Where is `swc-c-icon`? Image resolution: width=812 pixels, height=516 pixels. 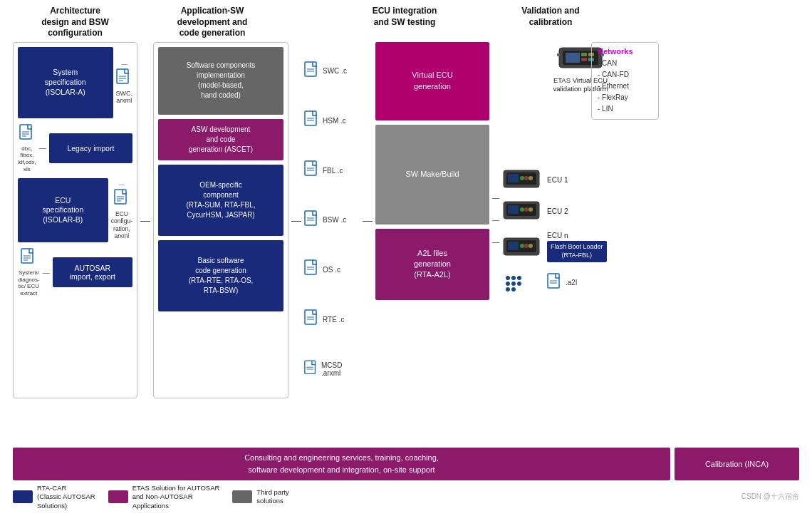
swc-c-icon is located at coordinates (312, 71).